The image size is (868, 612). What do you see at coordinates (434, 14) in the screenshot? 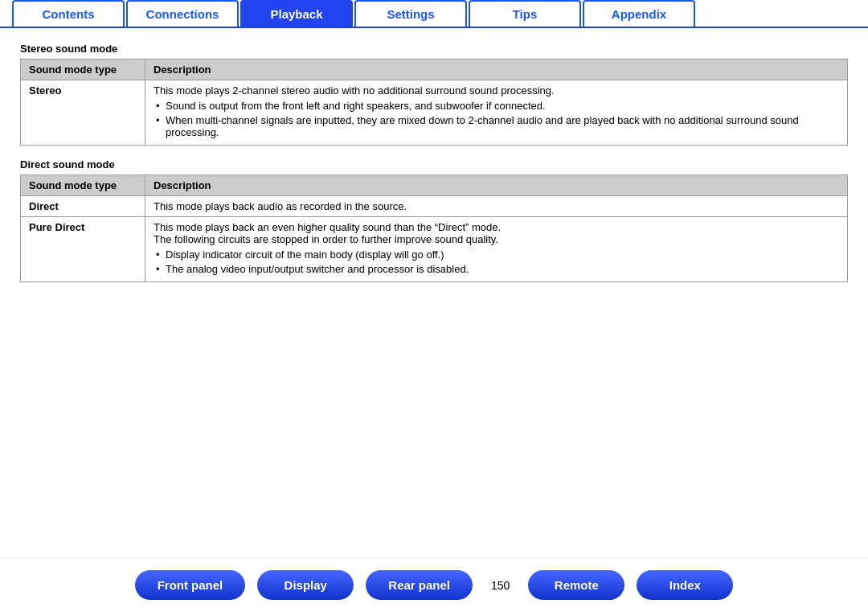
I see `top-navigation: Contents Connections Playback Settings T…` at bounding box center [434, 14].